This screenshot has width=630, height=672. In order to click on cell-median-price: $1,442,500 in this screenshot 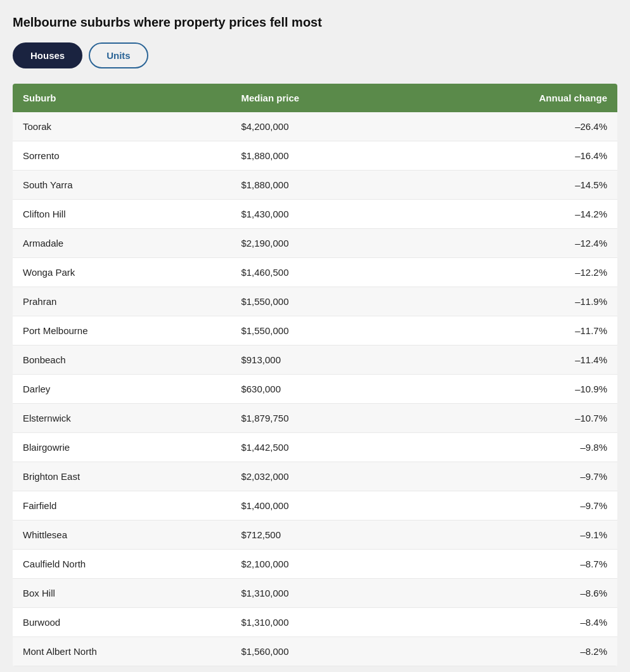, I will do `click(321, 448)`.